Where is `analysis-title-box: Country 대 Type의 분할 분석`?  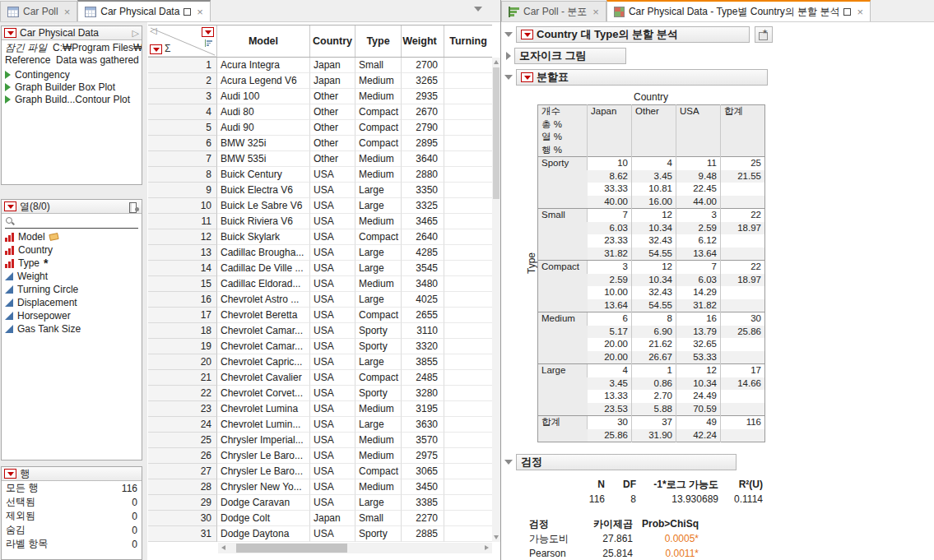 analysis-title-box: Country 대 Type의 분할 분석 is located at coordinates (633, 35).